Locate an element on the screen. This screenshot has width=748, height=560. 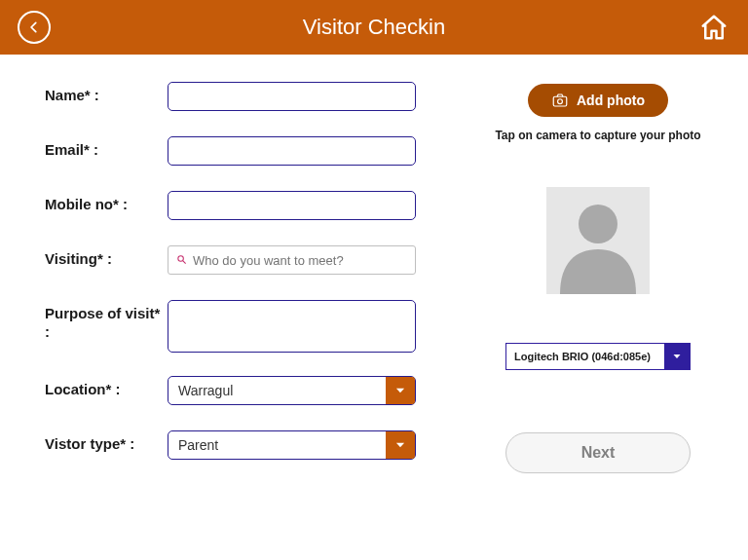
visitor-type-label: Vistor type* : is located at coordinates (106, 442).